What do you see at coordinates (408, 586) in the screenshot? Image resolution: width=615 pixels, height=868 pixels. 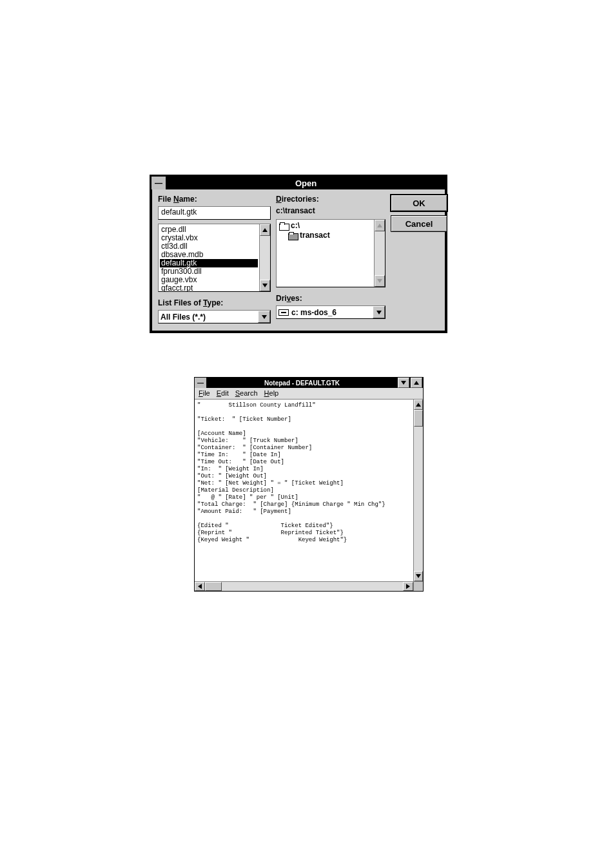 I see `arrow-right-icon` at bounding box center [408, 586].